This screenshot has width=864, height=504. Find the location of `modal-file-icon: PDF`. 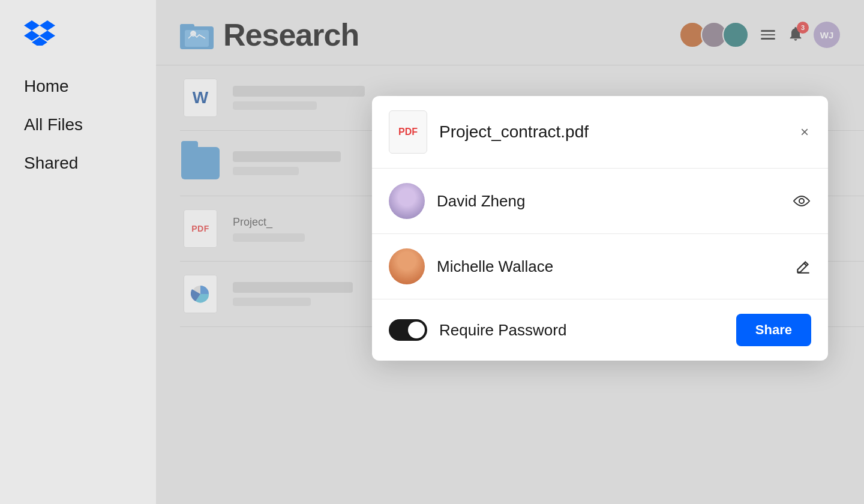

modal-file-icon: PDF is located at coordinates (408, 132).